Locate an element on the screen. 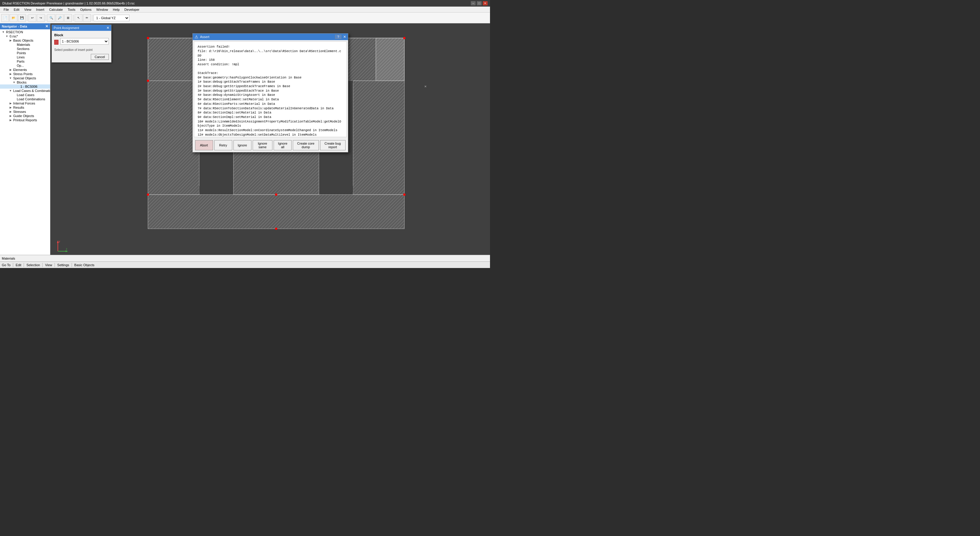  tree-openings: Op... is located at coordinates (25, 65).